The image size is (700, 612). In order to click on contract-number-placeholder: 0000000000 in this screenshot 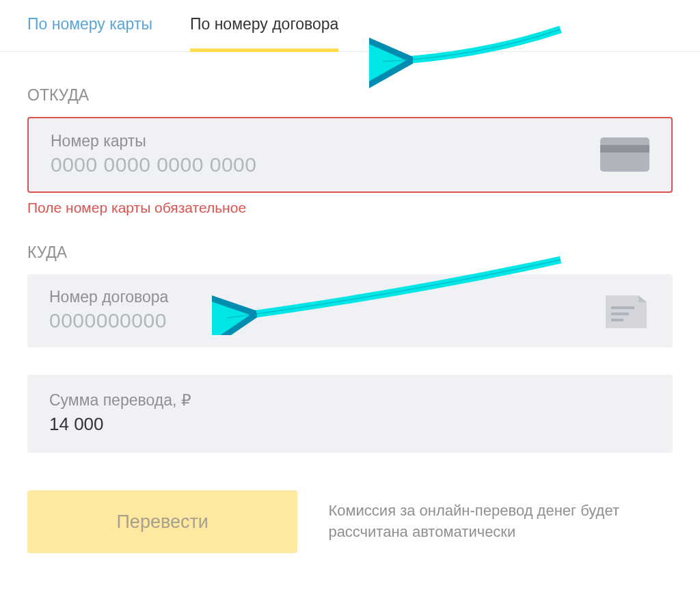, I will do `click(325, 321)`.